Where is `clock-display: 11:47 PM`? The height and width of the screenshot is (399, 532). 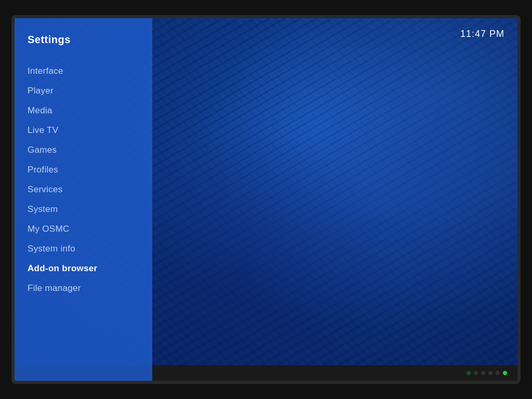 clock-display: 11:47 PM is located at coordinates (482, 34).